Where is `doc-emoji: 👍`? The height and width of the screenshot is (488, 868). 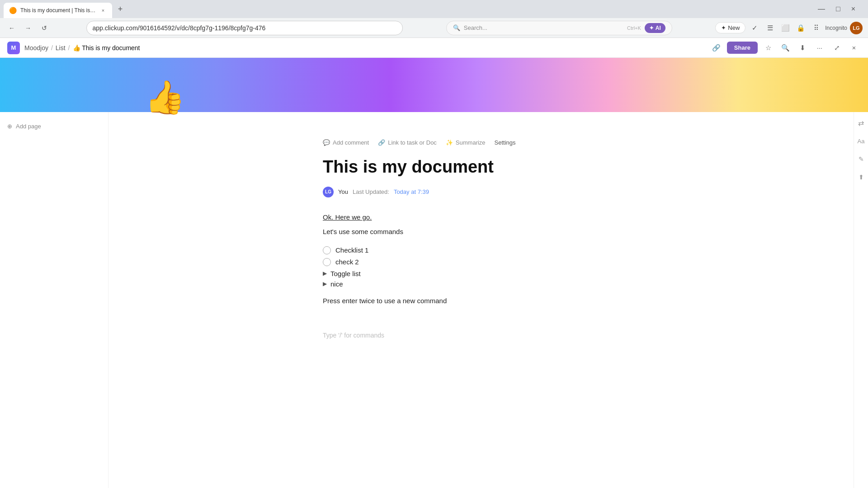
doc-emoji: 👍 is located at coordinates (165, 98).